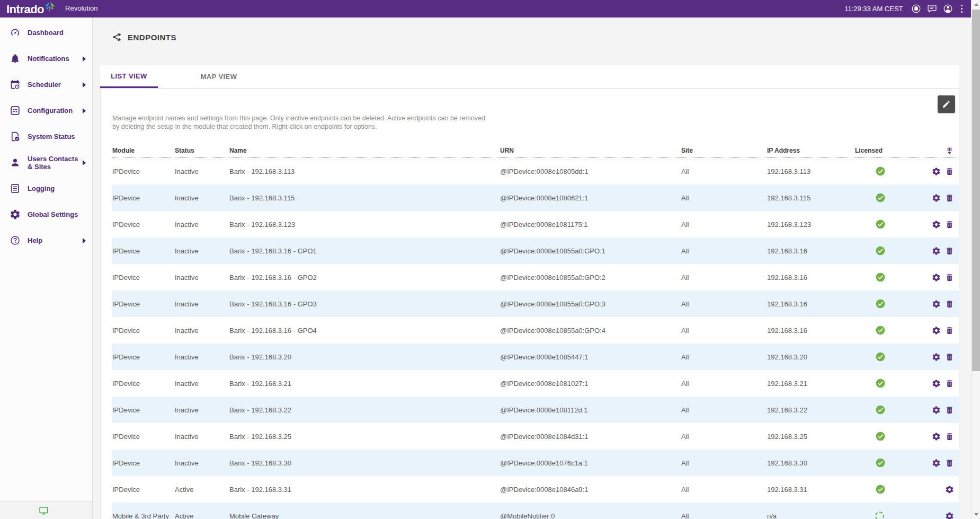 Image resolution: width=980 pixels, height=519 pixels. What do you see at coordinates (202, 151) in the screenshot?
I see `header-status: Status` at bounding box center [202, 151].